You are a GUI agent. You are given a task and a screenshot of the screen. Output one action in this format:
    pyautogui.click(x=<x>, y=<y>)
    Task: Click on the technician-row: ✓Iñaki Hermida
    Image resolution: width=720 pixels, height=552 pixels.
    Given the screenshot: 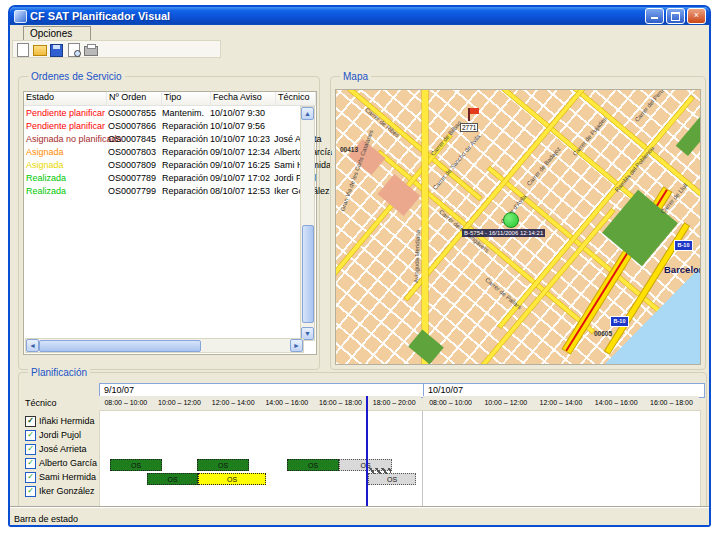 What is the action you would take?
    pyautogui.click(x=62, y=421)
    